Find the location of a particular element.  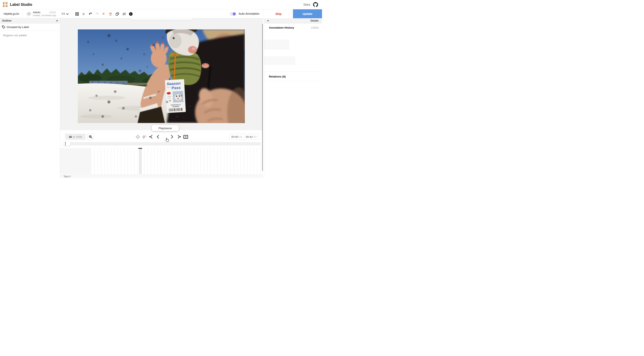

time-display: 00:00:16 00:42:00 is located at coordinates (244, 137).